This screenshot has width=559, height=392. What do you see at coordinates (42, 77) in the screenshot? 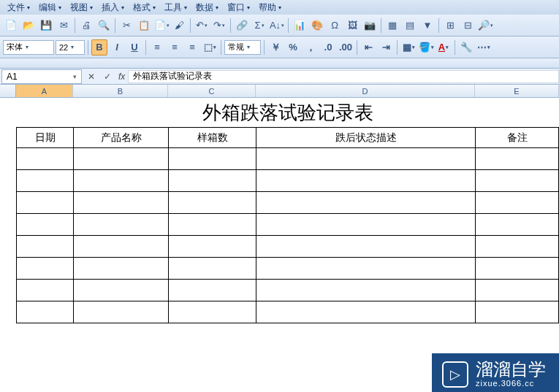
I see `name-box: A1` at bounding box center [42, 77].